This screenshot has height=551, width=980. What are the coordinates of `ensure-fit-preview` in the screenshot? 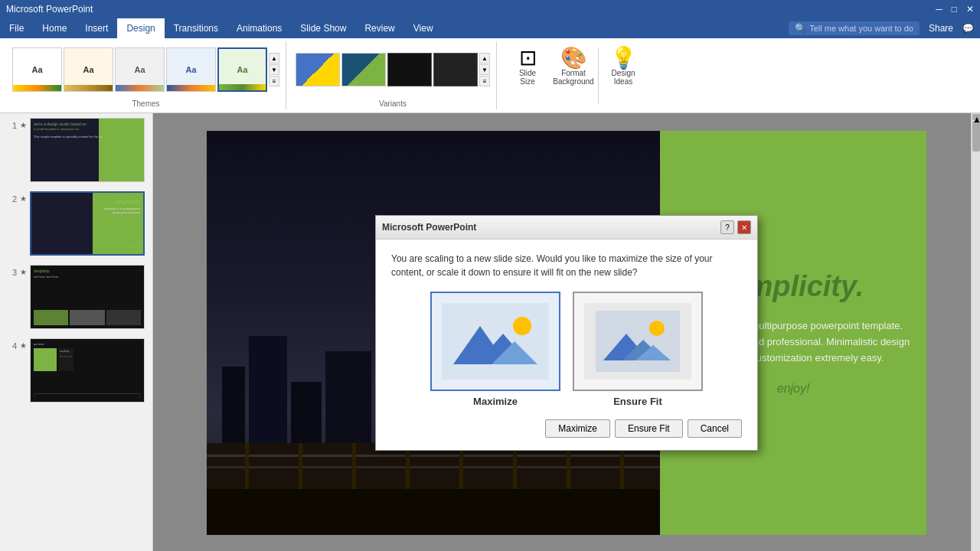 It's located at (638, 341).